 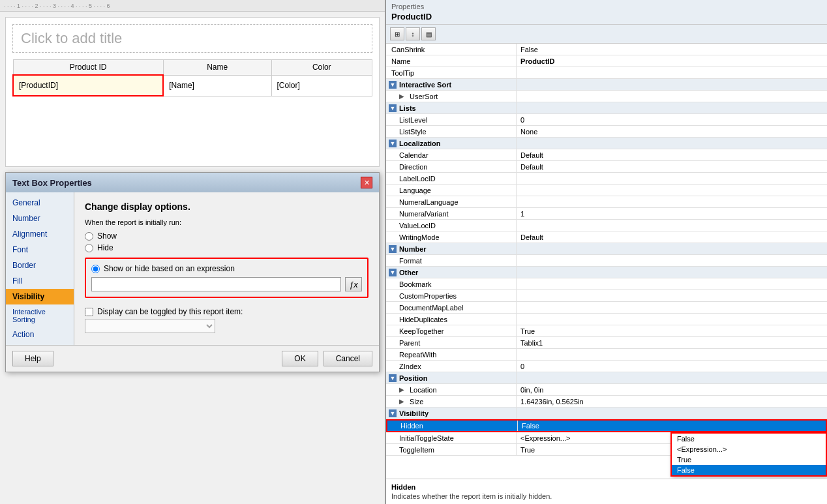 I want to click on radio-hide-input, so click(x=89, y=248).